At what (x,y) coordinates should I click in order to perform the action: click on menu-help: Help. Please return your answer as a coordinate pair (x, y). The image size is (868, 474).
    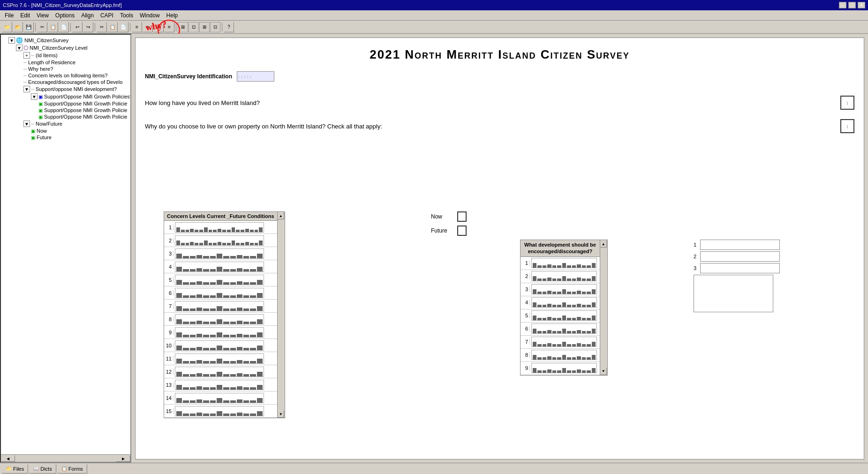
    Looking at the image, I should click on (173, 15).